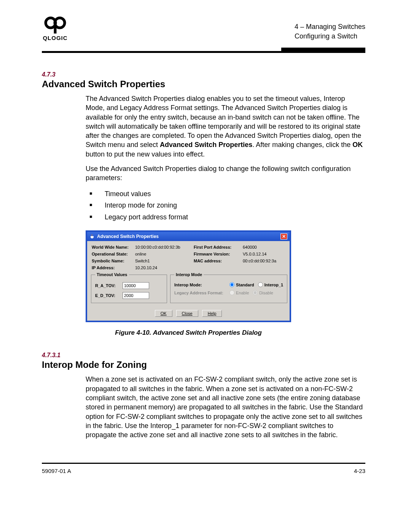 Image resolution: width=411 pixels, height=532 pixels. I want to click on advanced-switch-properties-dialog: Advanced Switch Properties ✕ World Wide …, so click(188, 276).